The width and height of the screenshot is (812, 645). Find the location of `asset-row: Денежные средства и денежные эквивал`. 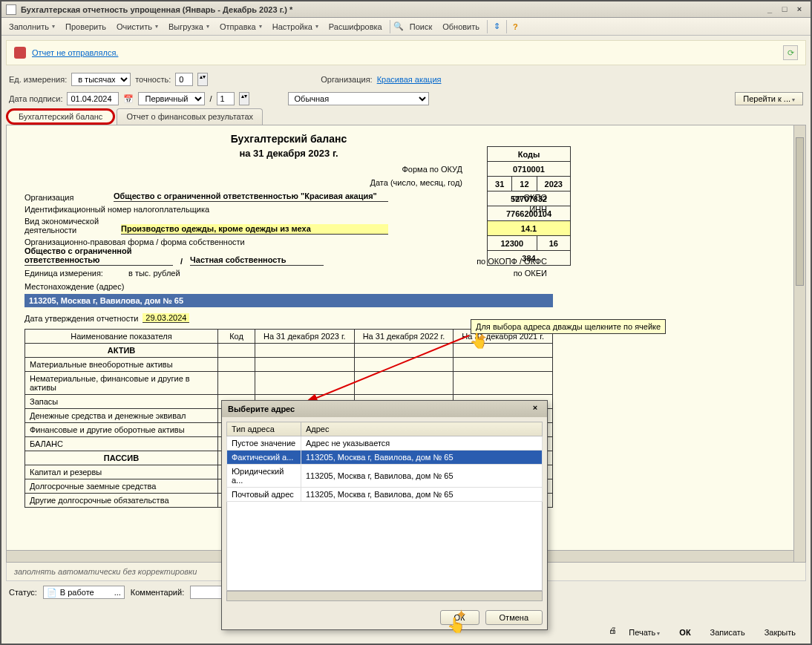

asset-row: Денежные средства и денежные эквивал is located at coordinates (122, 416).